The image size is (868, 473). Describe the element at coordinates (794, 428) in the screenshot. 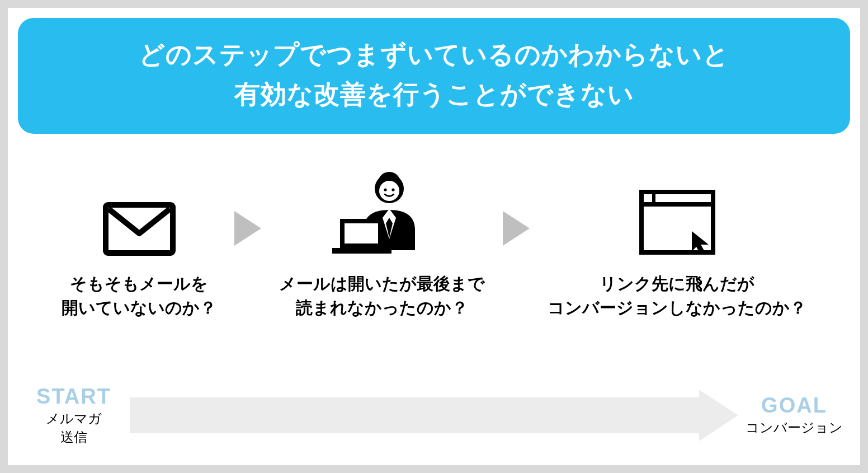

I see `goal-sub: コンバージョン` at that location.